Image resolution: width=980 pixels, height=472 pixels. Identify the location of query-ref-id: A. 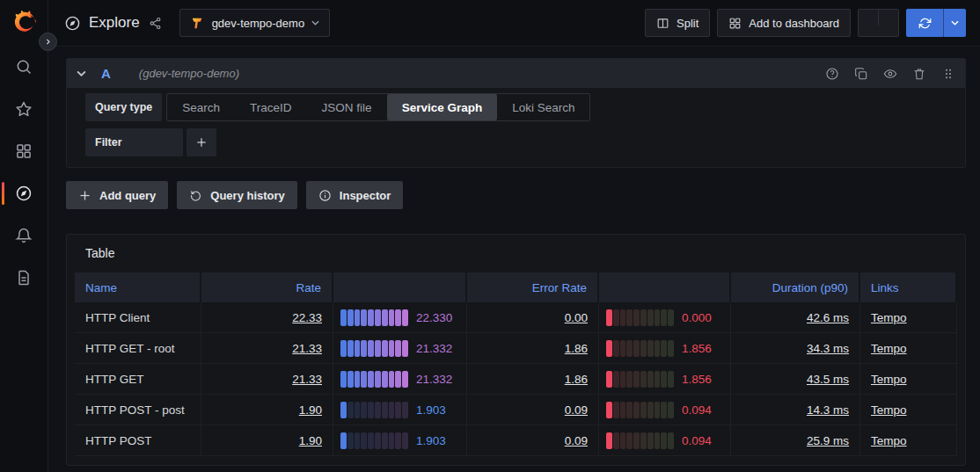
(106, 74).